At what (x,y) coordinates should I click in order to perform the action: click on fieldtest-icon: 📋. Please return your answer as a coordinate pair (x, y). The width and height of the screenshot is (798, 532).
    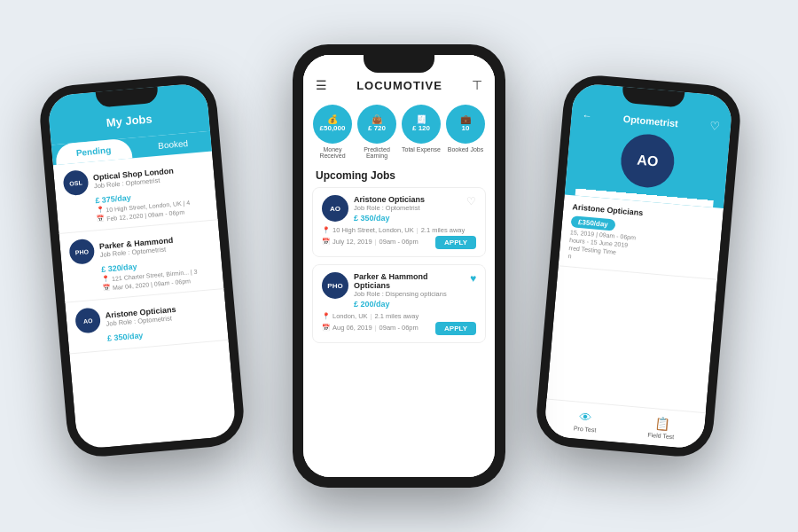
    Looking at the image, I should click on (661, 424).